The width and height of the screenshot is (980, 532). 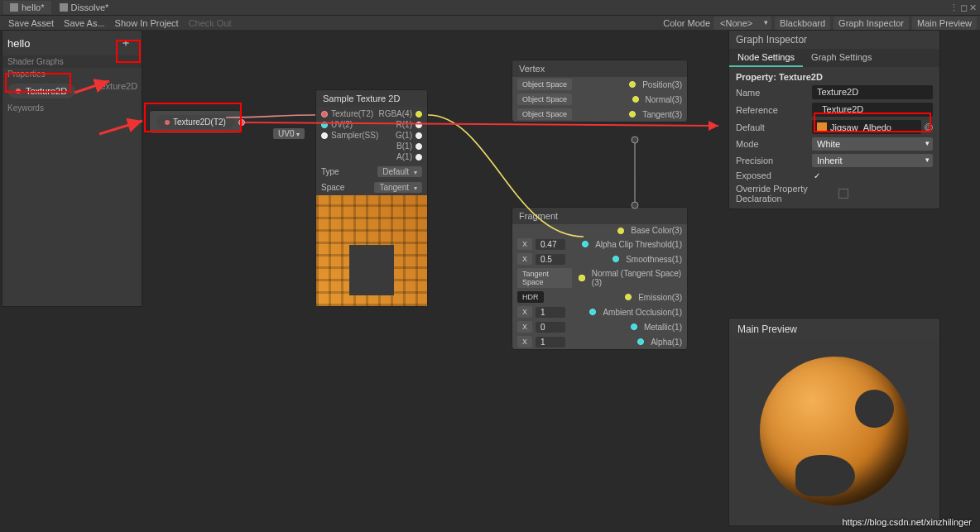 I want to click on chip-hdr: HDR, so click(x=531, y=297).